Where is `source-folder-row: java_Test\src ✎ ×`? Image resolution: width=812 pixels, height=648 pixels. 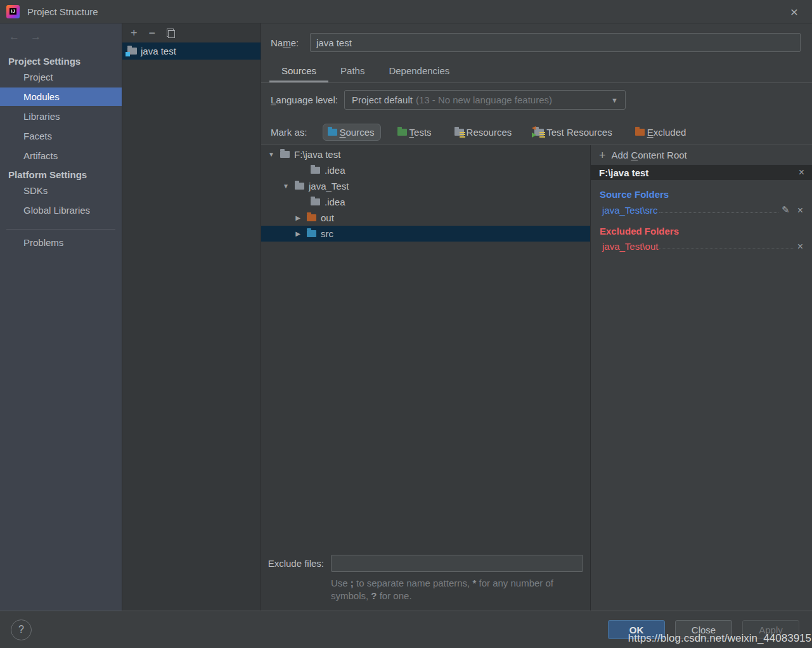
source-folder-row: java_Test\src ✎ × is located at coordinates (704, 210).